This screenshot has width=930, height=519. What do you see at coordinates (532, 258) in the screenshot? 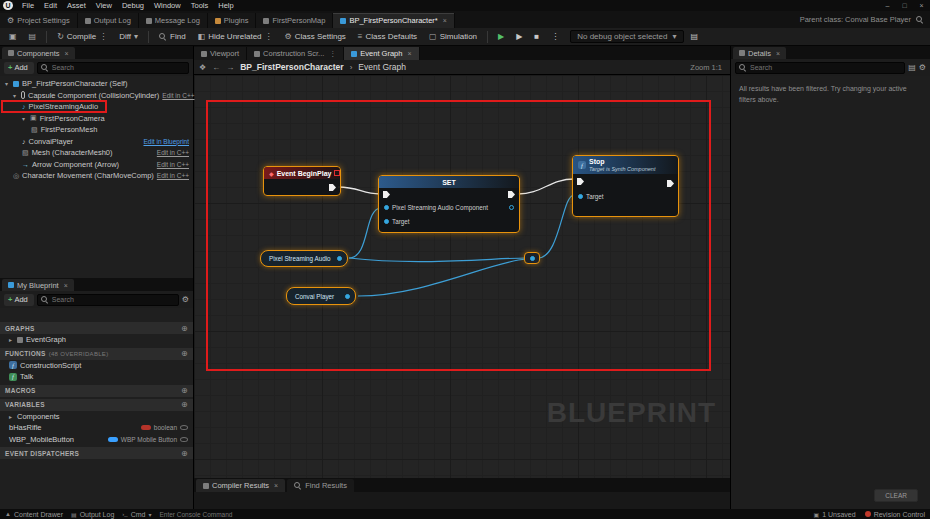
I see `reroute-pin-icon` at bounding box center [532, 258].